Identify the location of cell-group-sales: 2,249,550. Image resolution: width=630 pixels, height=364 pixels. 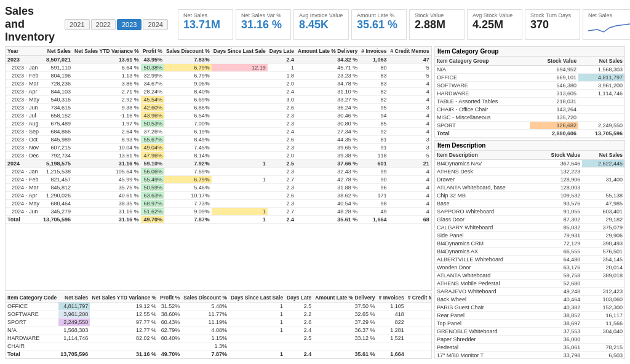
(602, 125).